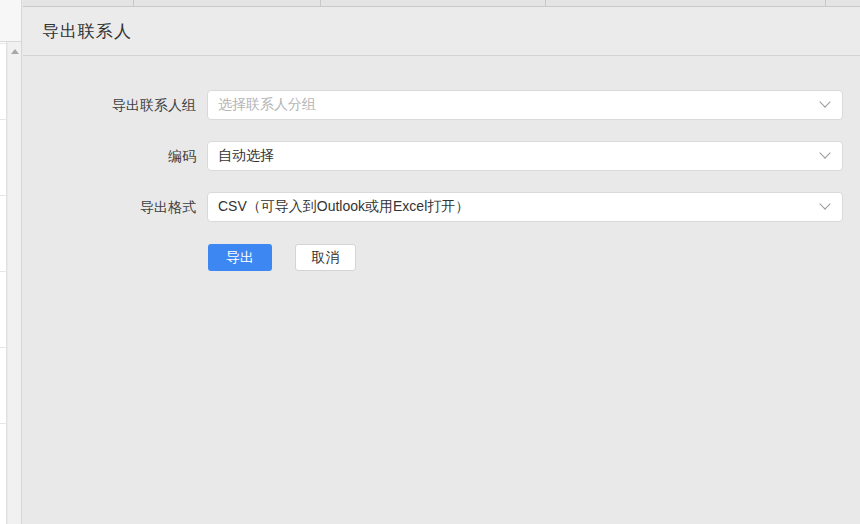 The width and height of the screenshot is (860, 524). Describe the element at coordinates (240, 258) in the screenshot. I see `export-button: 导出` at that location.